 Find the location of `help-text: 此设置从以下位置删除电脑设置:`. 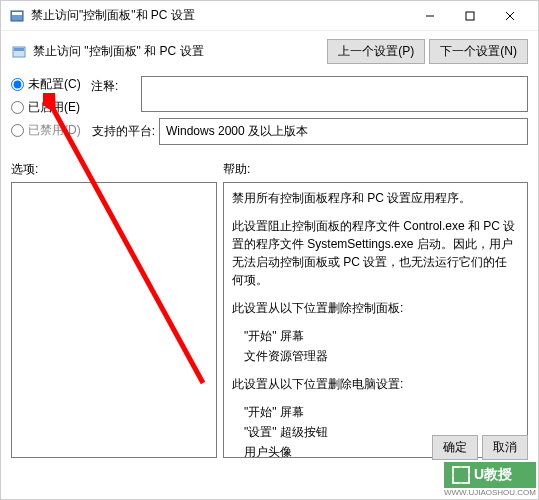

help-text: 此设置从以下位置删除电脑设置: is located at coordinates (376, 384).